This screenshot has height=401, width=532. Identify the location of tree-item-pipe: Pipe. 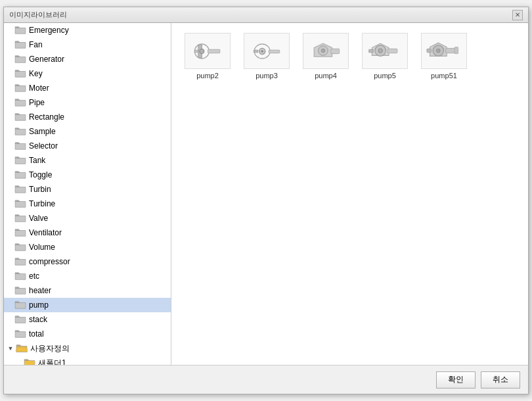
(87, 103).